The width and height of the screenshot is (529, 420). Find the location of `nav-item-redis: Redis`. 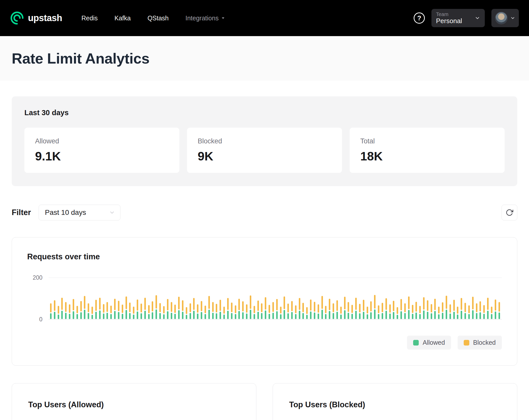

nav-item-redis: Redis is located at coordinates (90, 18).